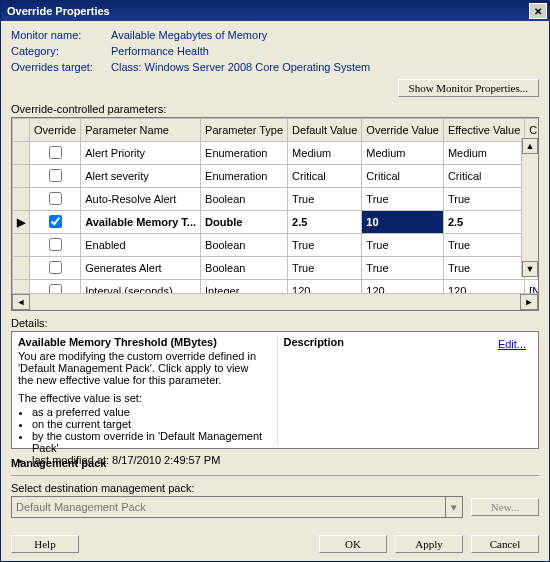 This screenshot has width=550, height=562. Describe the element at coordinates (22, 130) in the screenshot. I see `rowheader-col` at that location.